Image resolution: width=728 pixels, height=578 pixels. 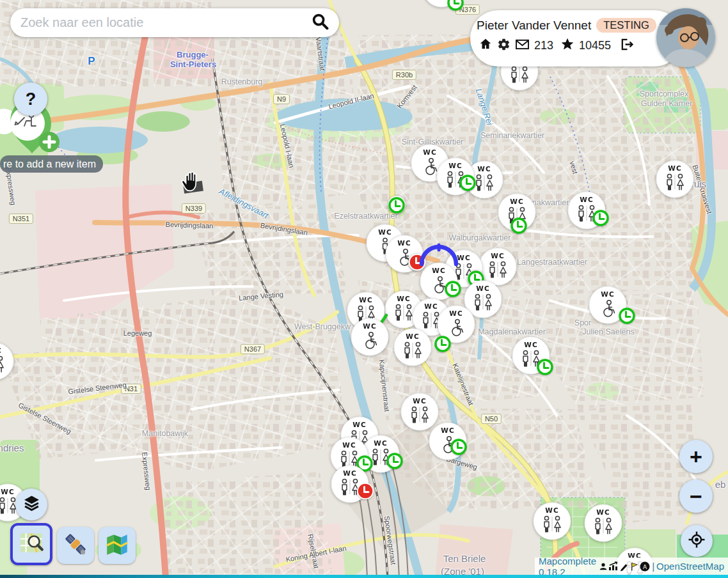 What do you see at coordinates (117, 545) in the screenshot?
I see `background-map-button` at bounding box center [117, 545].